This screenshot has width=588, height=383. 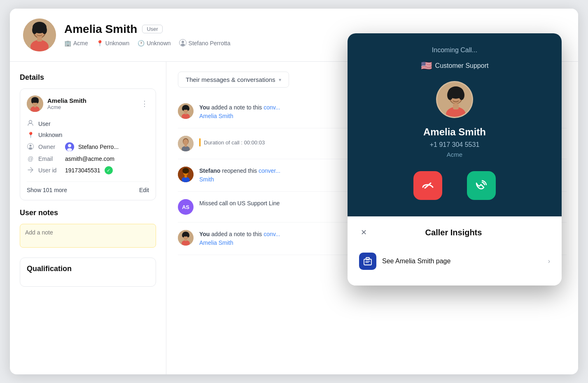 What do you see at coordinates (233, 80) in the screenshot?
I see `messages-dropdown-button: Their messages & conversations ▾` at bounding box center [233, 80].